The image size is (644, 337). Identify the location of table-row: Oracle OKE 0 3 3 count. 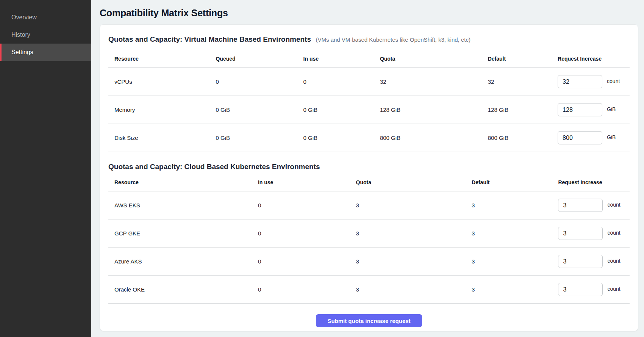
(369, 290).